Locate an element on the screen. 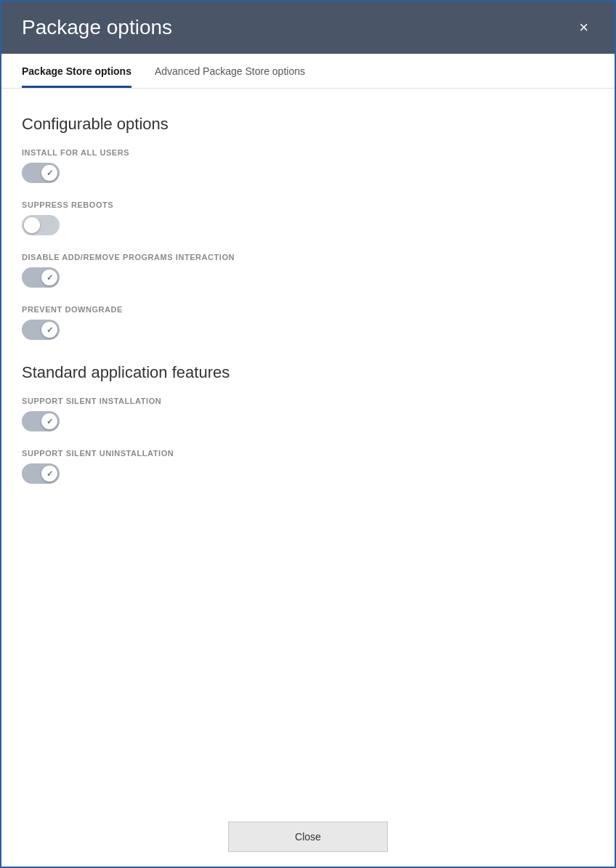 The image size is (616, 868). option-group-suppress-reboots: SUPPRESS REBOOTS is located at coordinates (308, 218).